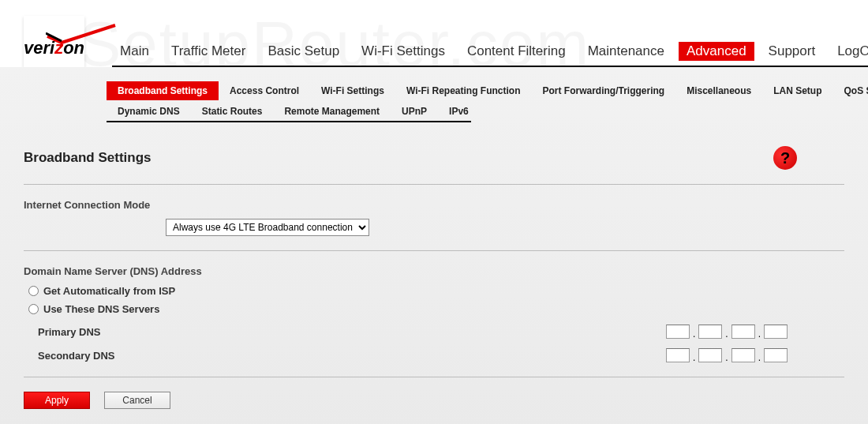 The height and width of the screenshot is (424, 868). What do you see at coordinates (505, 227) in the screenshot?
I see `connection-mode-row: Always use 4G LTE Broadband connection` at bounding box center [505, 227].